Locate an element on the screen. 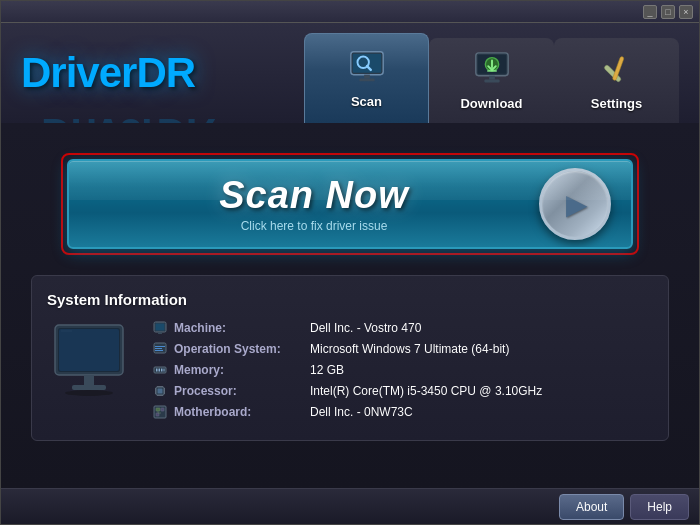 The height and width of the screenshot is (525, 700). download-tab-label: Download is located at coordinates (491, 104).